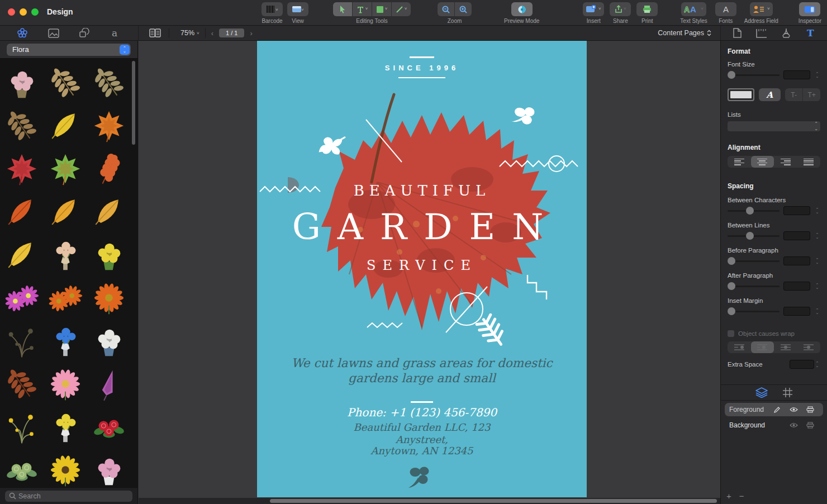 This screenshot has width=827, height=504. Describe the element at coordinates (809, 162) in the screenshot. I see `align-justify-button` at that location.